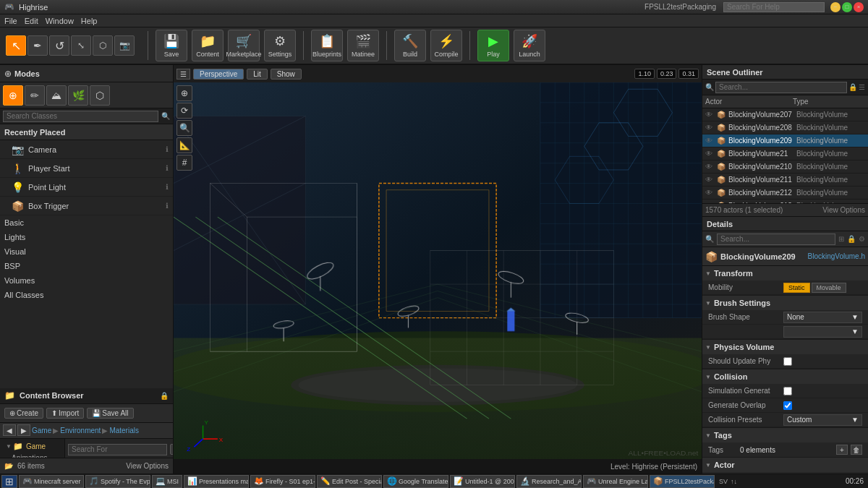 The image size is (868, 488). What do you see at coordinates (184, 74) in the screenshot?
I see `viewport-options-button: ☰` at bounding box center [184, 74].